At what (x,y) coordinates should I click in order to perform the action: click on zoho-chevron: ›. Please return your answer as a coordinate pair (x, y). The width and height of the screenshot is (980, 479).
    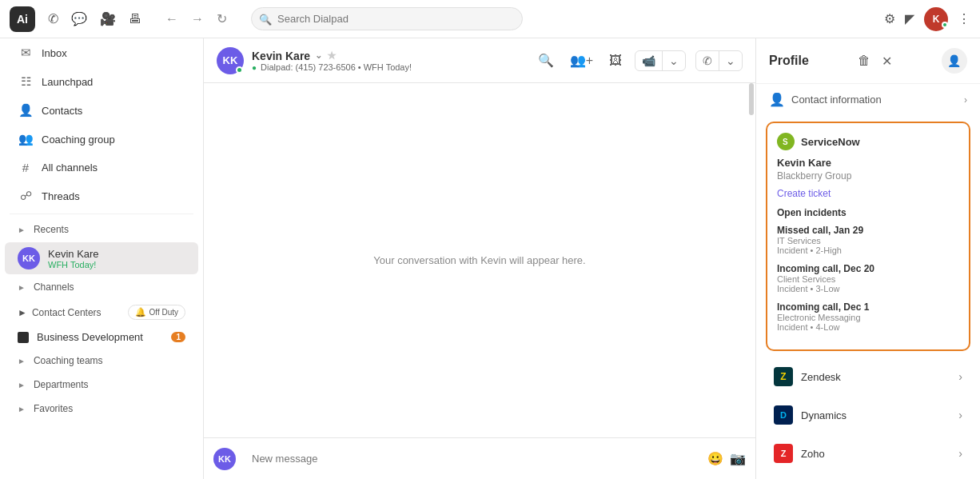
    Looking at the image, I should click on (961, 453).